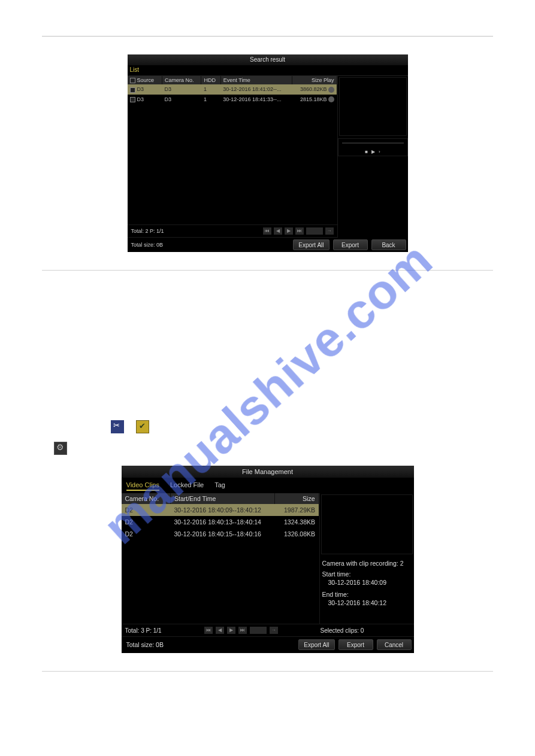 This screenshot has width=535, height=756. What do you see at coordinates (268, 559) in the screenshot?
I see `file-management-dialog: File Management Video Clips Locked File …` at bounding box center [268, 559].